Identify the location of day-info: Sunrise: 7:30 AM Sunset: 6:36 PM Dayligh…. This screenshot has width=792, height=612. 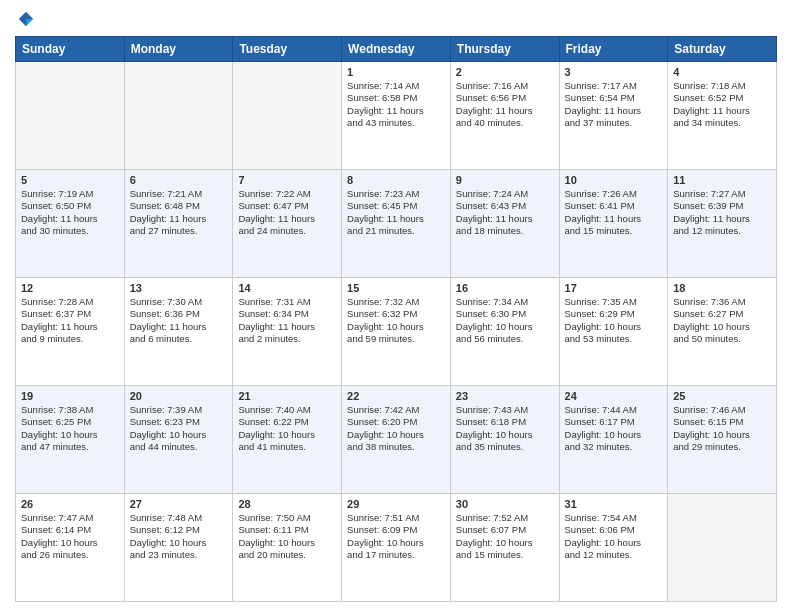
(179, 320).